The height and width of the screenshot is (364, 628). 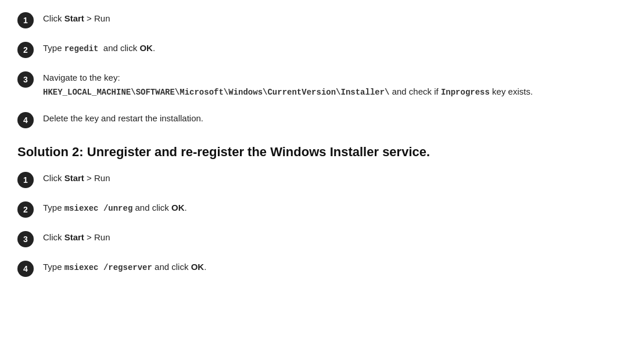 What do you see at coordinates (326, 78) in the screenshot?
I see `step-3-line1: Navigate to the key:` at bounding box center [326, 78].